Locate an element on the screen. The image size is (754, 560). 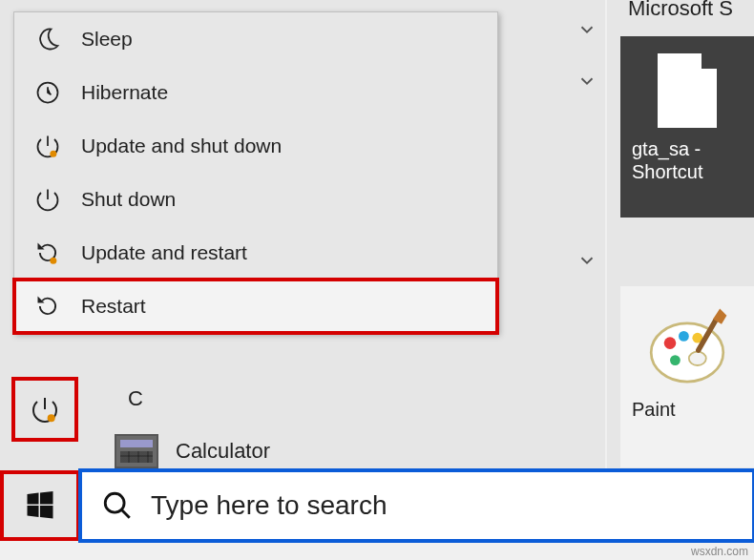
tile-gta-sa-shortcut: gta_sa - Shortcut is located at coordinates (687, 127).